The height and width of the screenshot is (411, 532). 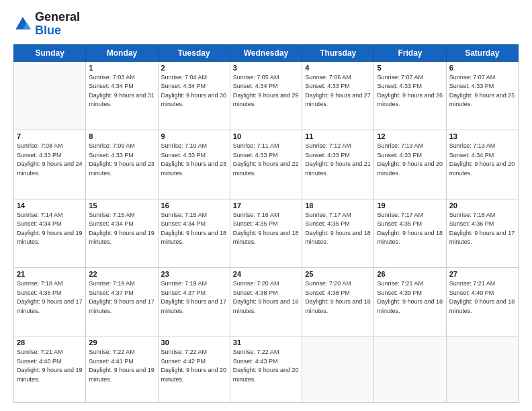 I want to click on day-info: Sunrise: 7:14 AMSunset: 4:34 PMDaylight:…, so click(x=50, y=229).